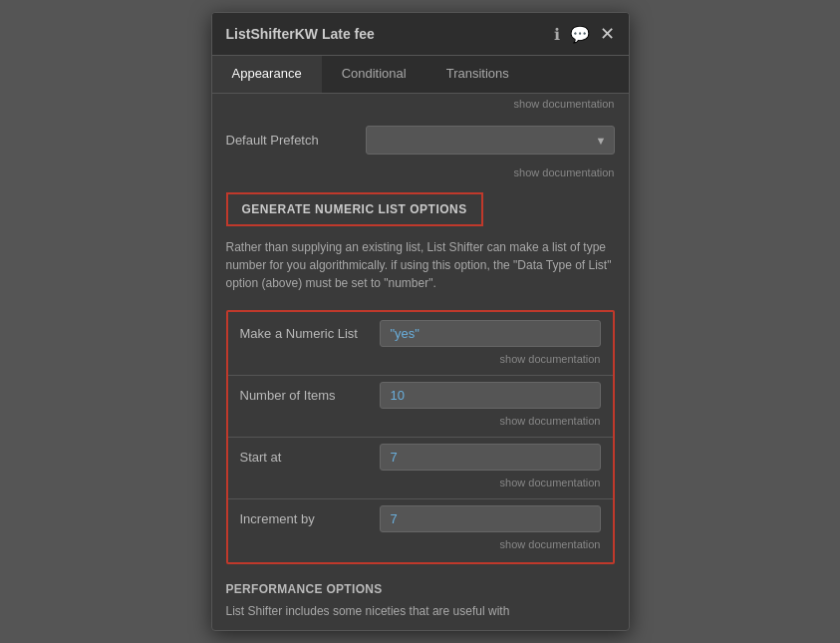 Image resolution: width=840 pixels, height=643 pixels. Describe the element at coordinates (420, 484) in the screenshot. I see `start-at-show-doc: show documentation` at that location.